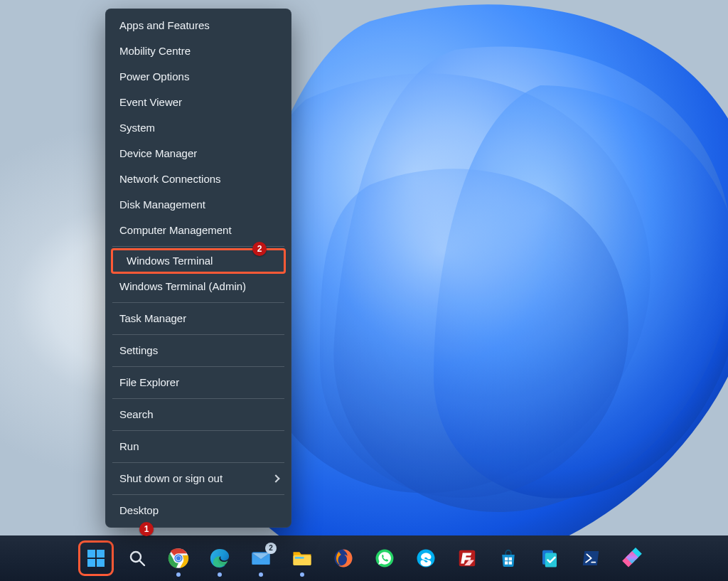 Image resolution: width=728 pixels, height=581 pixels. Describe the element at coordinates (155, 51) in the screenshot. I see `winx-item-label: Mobility Centre` at that location.